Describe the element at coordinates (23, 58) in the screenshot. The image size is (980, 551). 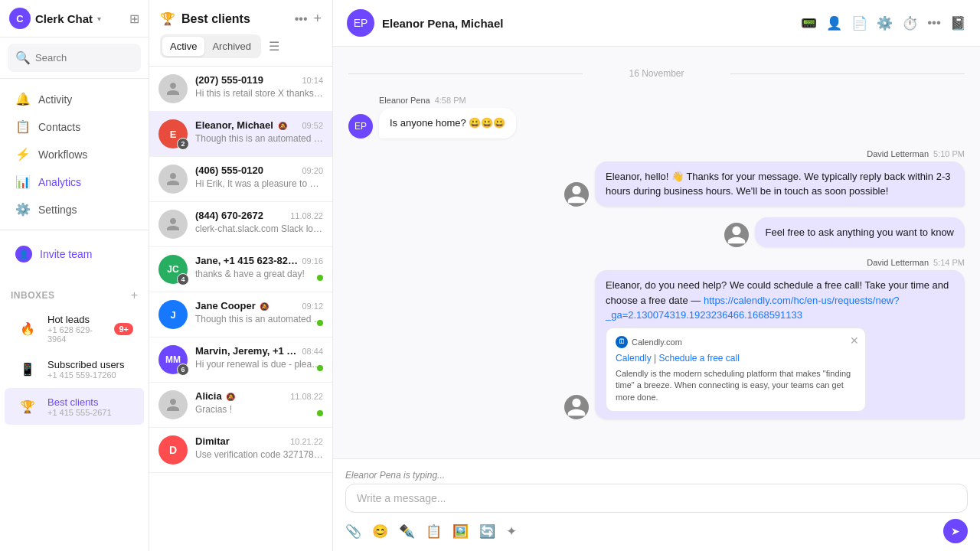
I see `search-icon: 🔍` at that location.